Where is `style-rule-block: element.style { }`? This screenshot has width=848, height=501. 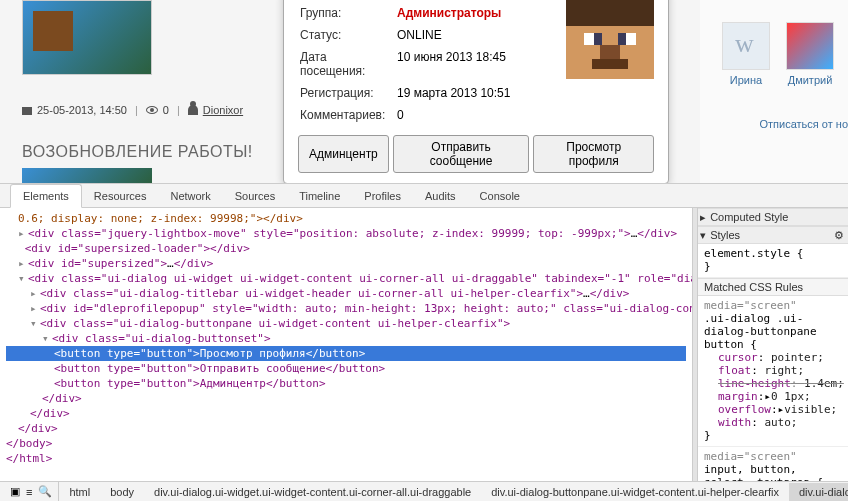
style-rule-block: element.style { } is located at coordinates (773, 261).